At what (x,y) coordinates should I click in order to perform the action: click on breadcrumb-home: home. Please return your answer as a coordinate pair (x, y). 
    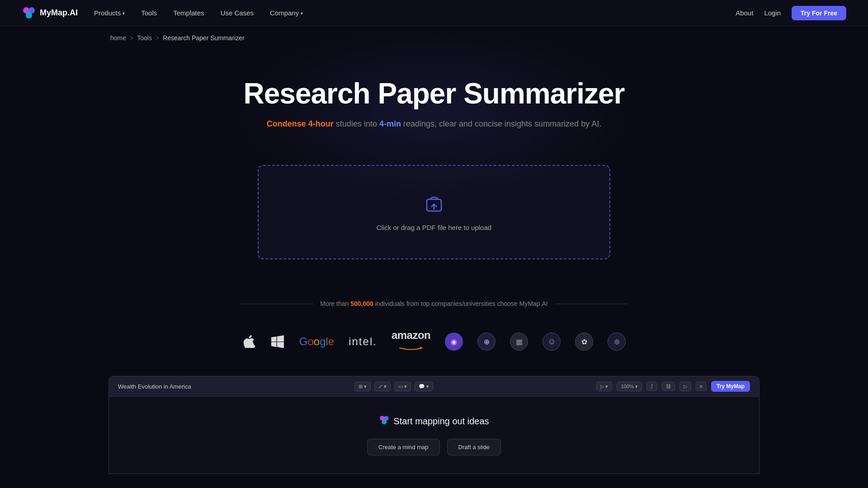
    Looking at the image, I should click on (118, 38).